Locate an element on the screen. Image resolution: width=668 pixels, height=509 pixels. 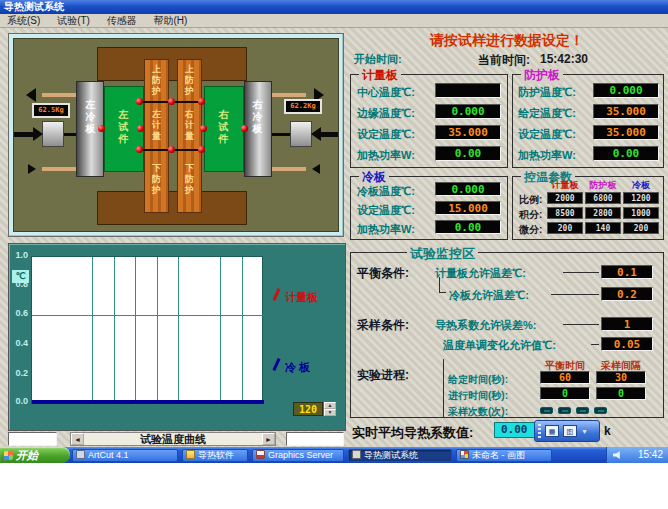
pid-i-cell: 1000 is located at coordinates (641, 213).